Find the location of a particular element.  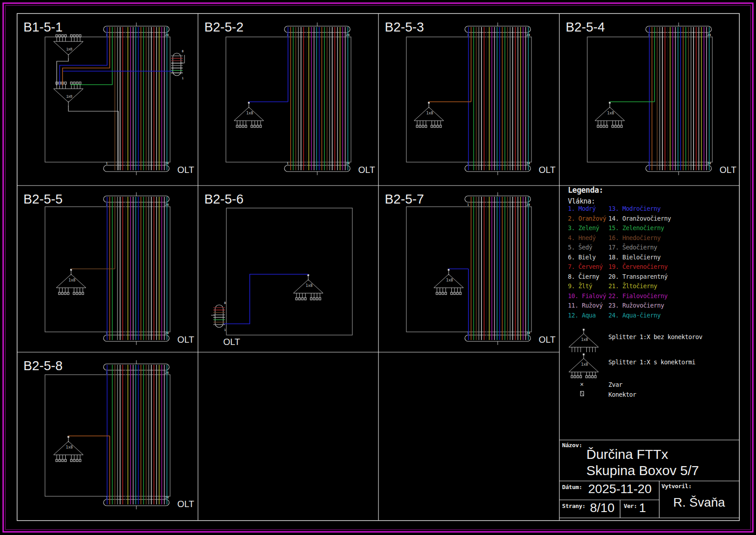

legend-fiber-item: 5. Šedý is located at coordinates (580, 247).